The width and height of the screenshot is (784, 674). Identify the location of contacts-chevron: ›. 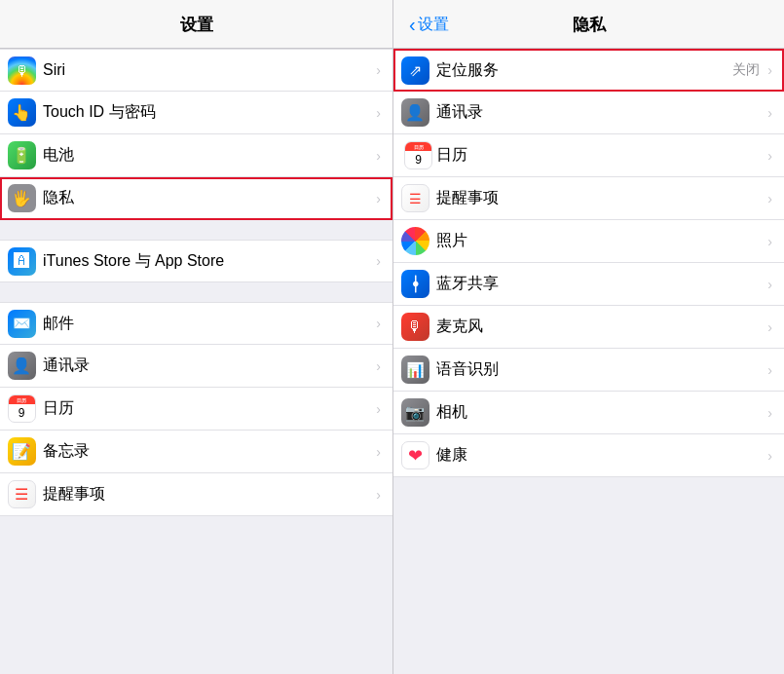
(378, 366).